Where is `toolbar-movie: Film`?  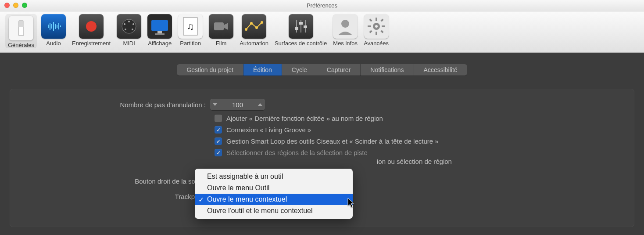 toolbar-movie: Film is located at coordinates (221, 30).